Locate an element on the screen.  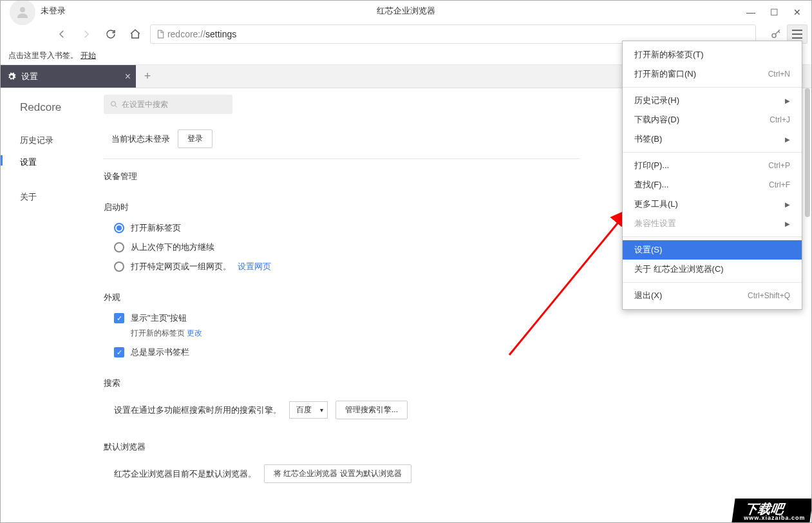
scrollbar is located at coordinates (807, 153).